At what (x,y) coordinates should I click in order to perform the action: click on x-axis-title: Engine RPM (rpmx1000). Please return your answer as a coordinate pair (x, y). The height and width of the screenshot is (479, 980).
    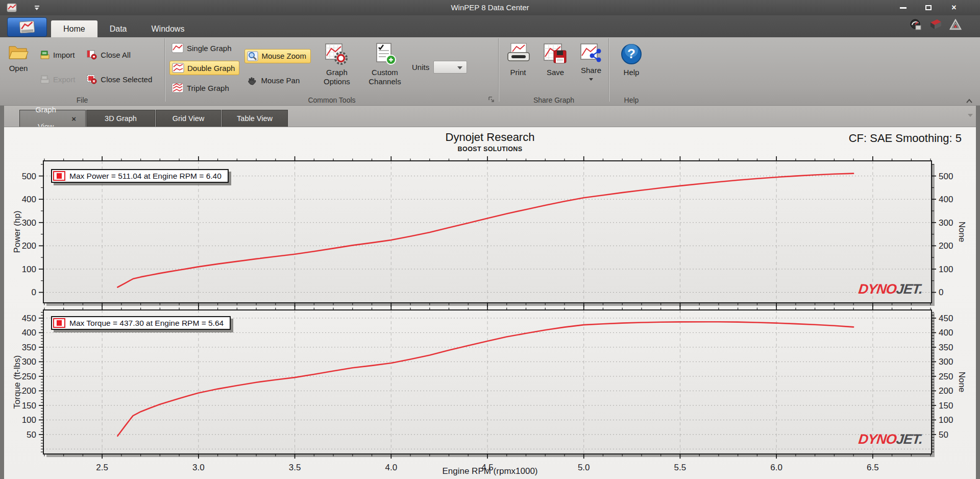
    Looking at the image, I should click on (490, 471).